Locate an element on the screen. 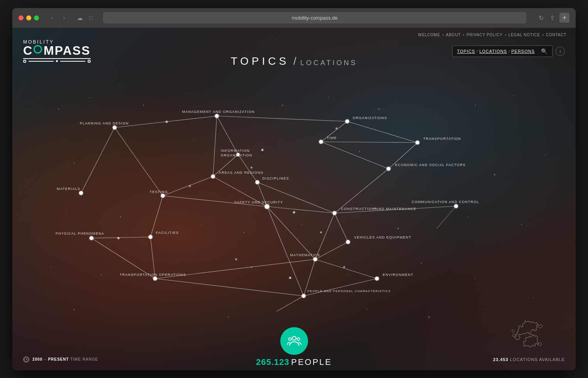  time-range-icon is located at coordinates (26, 360).